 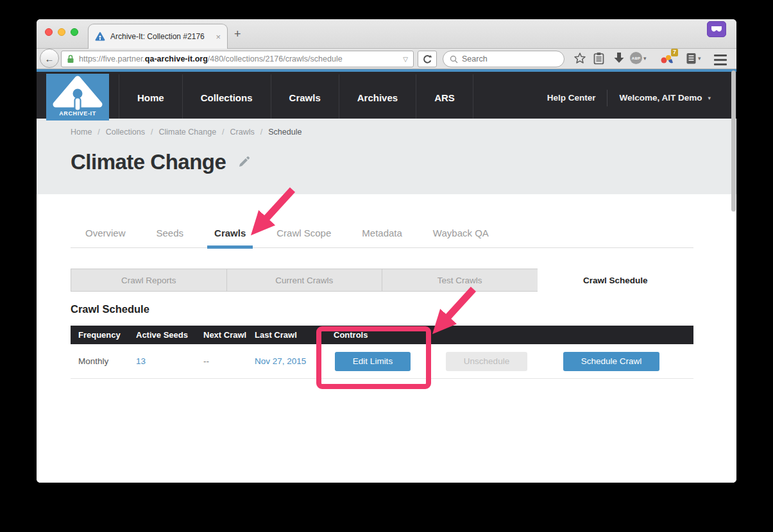 What do you see at coordinates (734, 276) in the screenshot?
I see `page-scrollbar` at bounding box center [734, 276].